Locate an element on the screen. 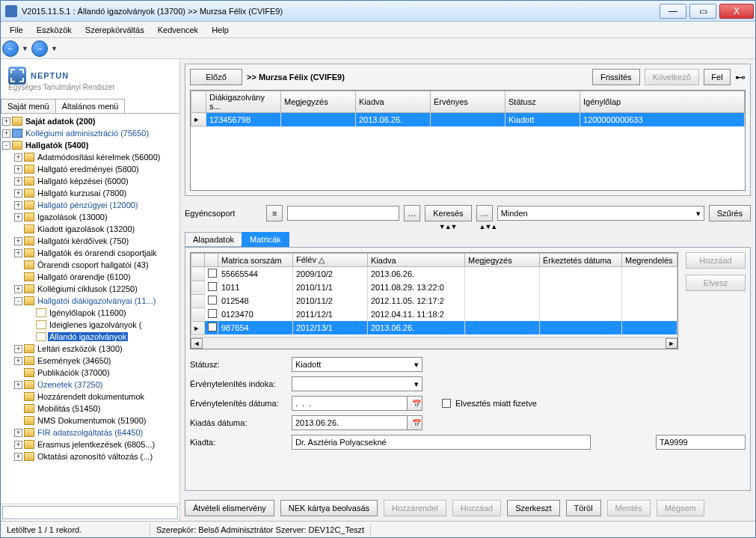 This screenshot has height=538, width=756. grid1-col-issued: Kiadva is located at coordinates (393, 102).